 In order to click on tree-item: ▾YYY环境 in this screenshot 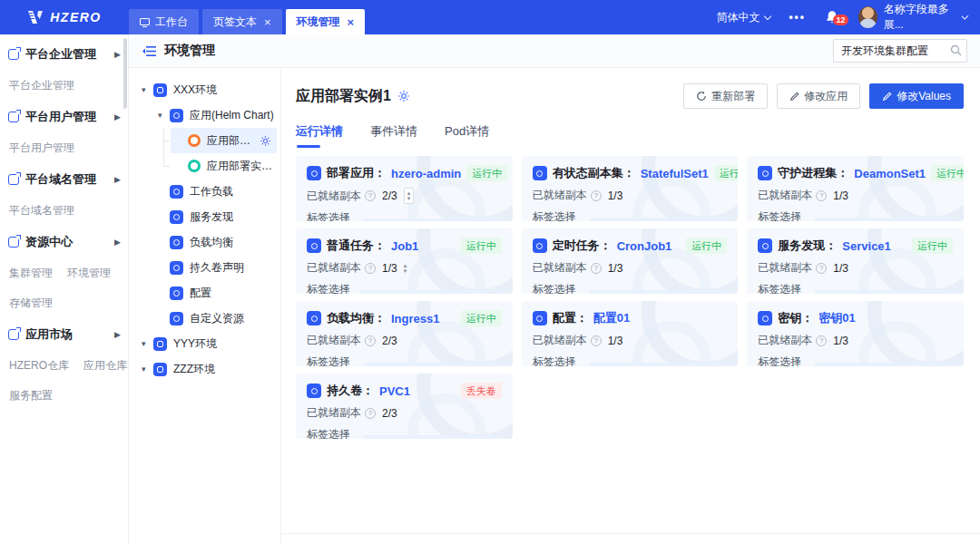, I will do `click(205, 344)`.